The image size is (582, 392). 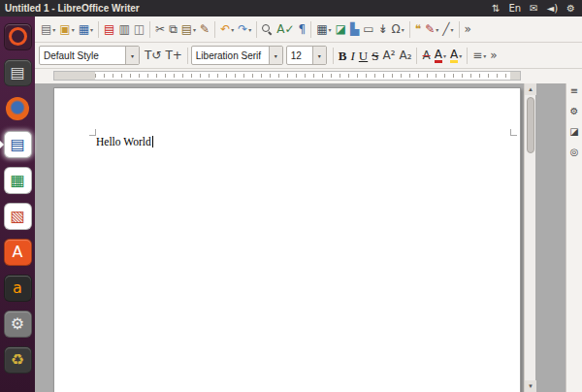 What do you see at coordinates (369, 29) in the screenshot?
I see `insert-textbox-button: ▭` at bounding box center [369, 29].